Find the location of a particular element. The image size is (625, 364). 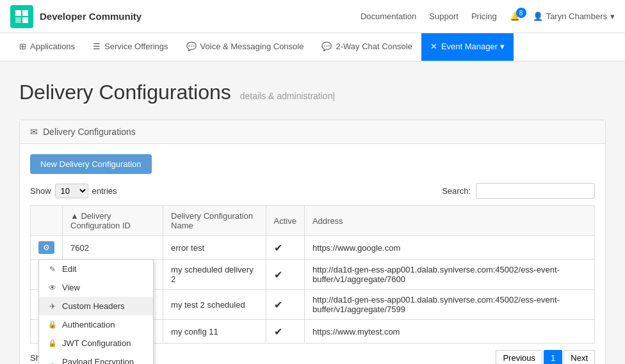

show-entries: Show 10 25 50 100 entries is located at coordinates (74, 191).